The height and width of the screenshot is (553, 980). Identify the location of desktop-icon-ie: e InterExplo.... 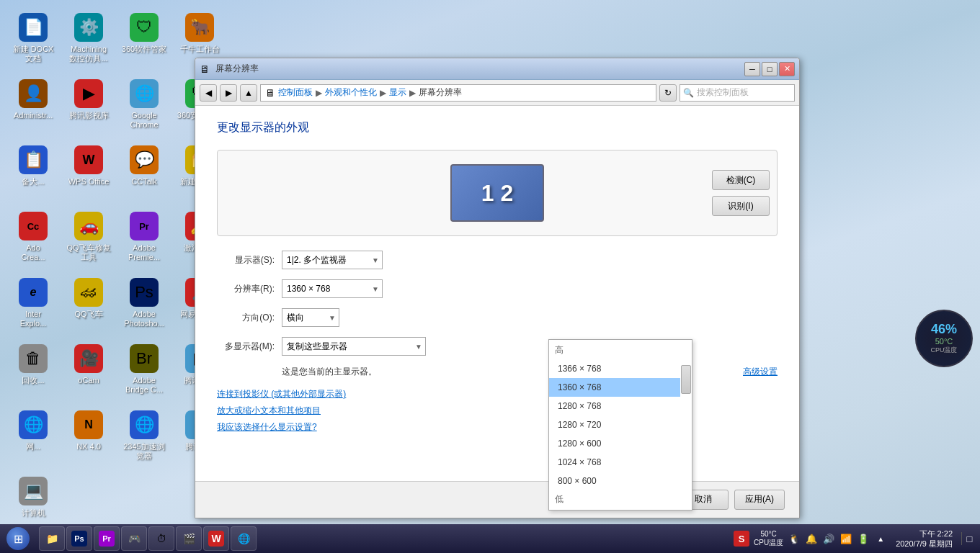
(33, 305).